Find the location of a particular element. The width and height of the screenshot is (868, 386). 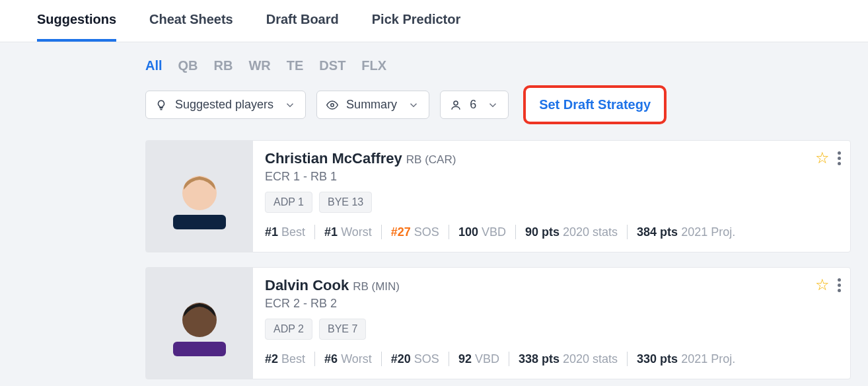

pos-filter-qb: QB is located at coordinates (188, 66).